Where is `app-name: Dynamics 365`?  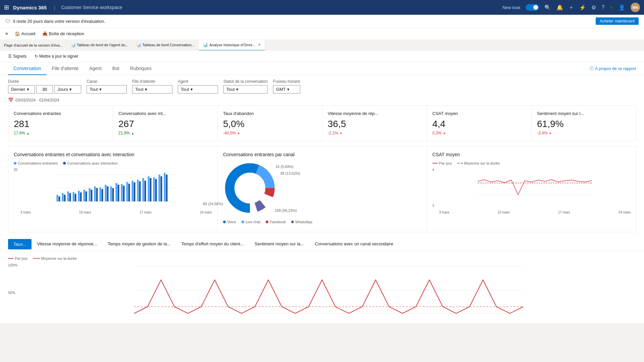
app-name: Dynamics 365 is located at coordinates (30, 7).